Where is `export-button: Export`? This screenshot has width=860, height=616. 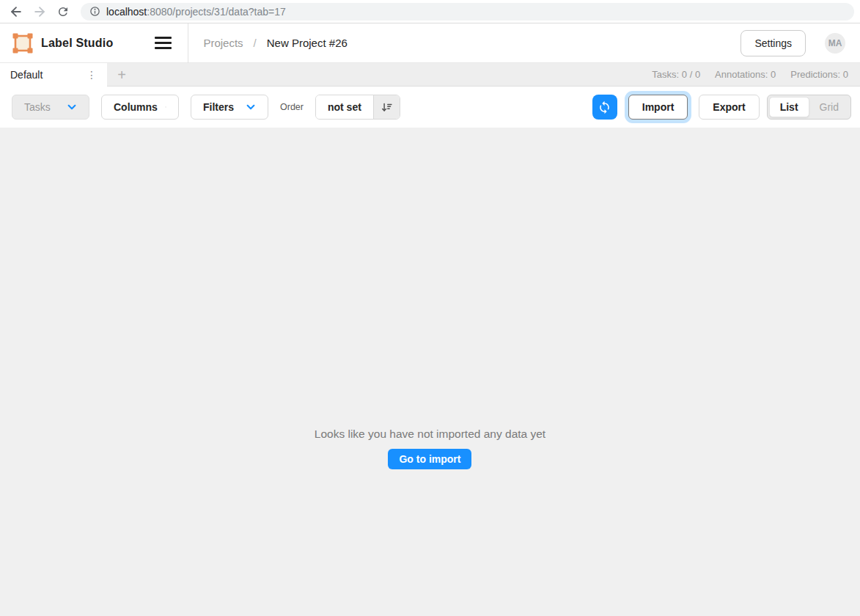
export-button: Export is located at coordinates (729, 107).